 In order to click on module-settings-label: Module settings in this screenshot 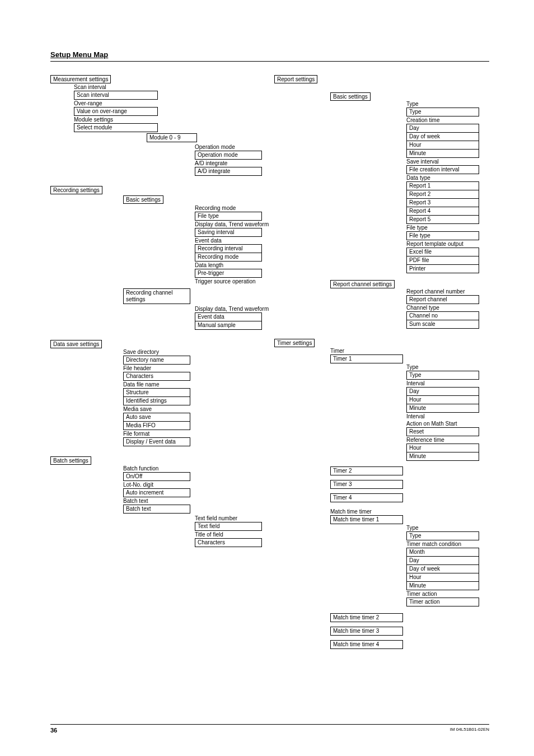, I will do `click(174, 120)`.